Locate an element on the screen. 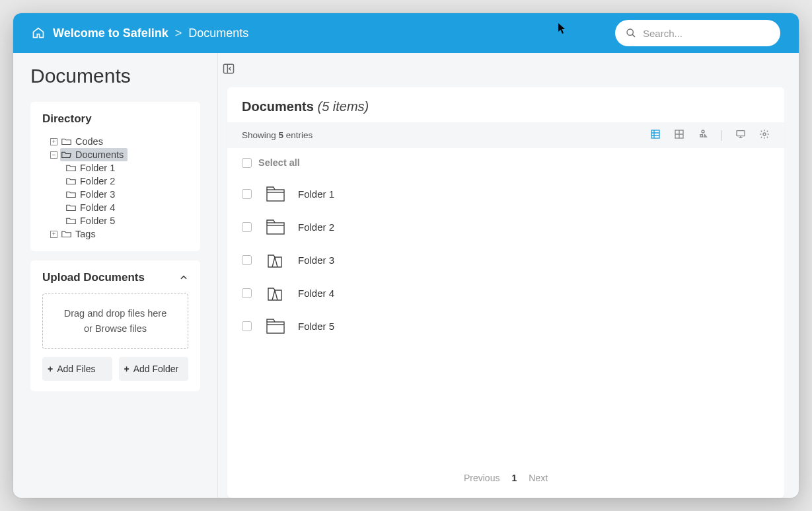 Image resolution: width=812 pixels, height=511 pixels. page-current: 1 is located at coordinates (514, 478).